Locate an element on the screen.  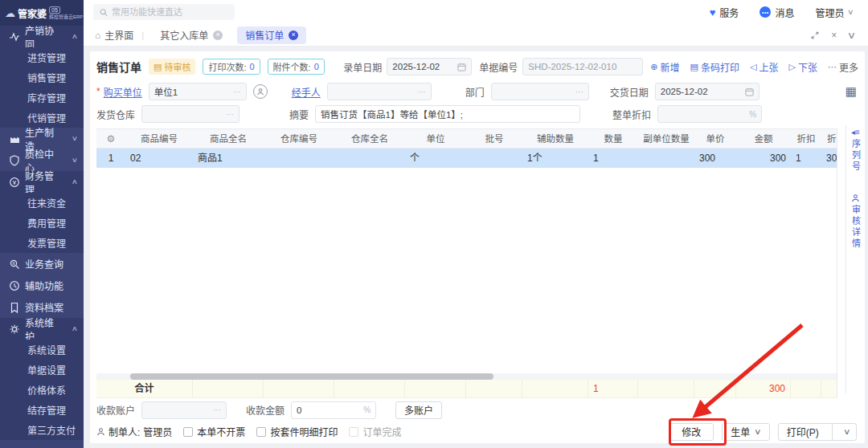
print-count-badge: 打印次数:0 is located at coordinates (231, 67).